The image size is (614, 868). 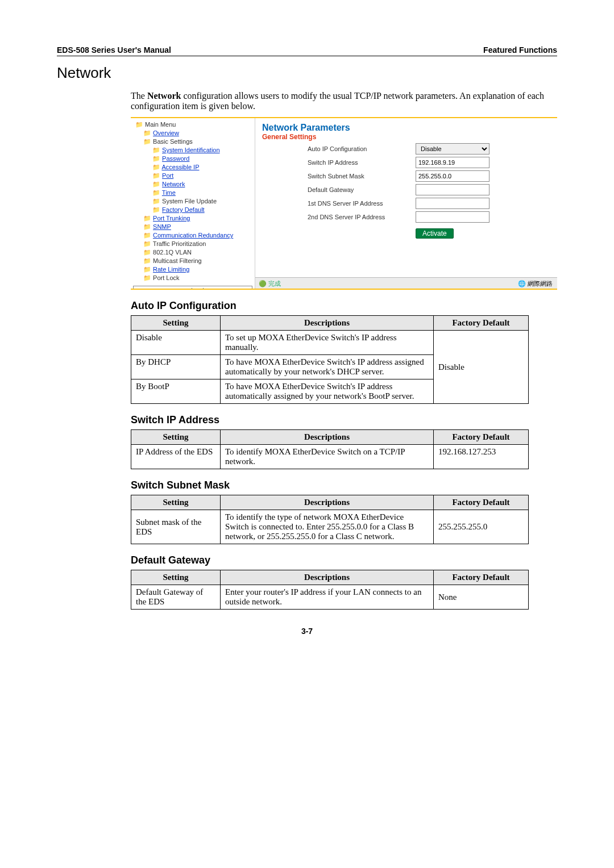 I want to click on tree-overview: Overview, so click(x=166, y=133).